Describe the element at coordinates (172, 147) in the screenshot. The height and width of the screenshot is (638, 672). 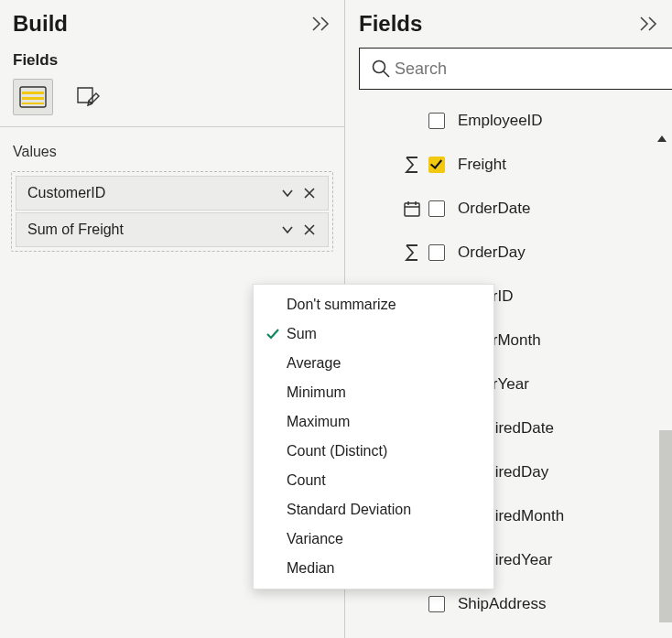
I see `values-label: Values` at that location.